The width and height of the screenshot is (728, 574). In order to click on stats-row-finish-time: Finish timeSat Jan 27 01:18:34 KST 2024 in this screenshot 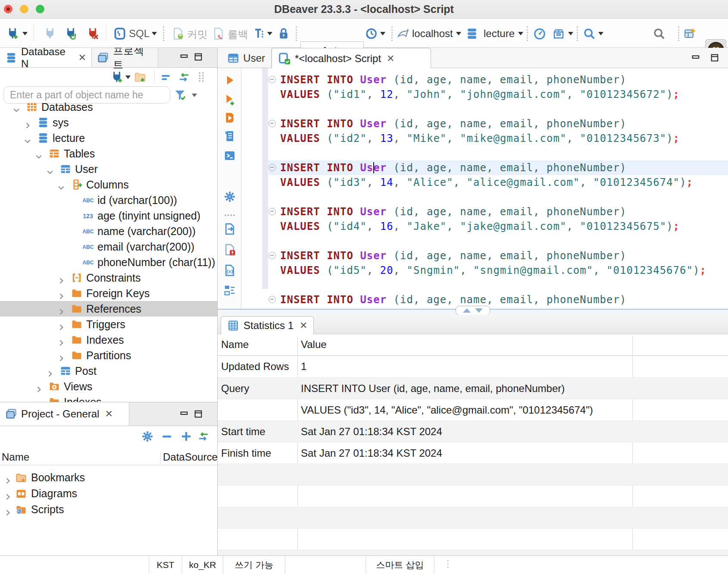, I will do `click(473, 453)`.